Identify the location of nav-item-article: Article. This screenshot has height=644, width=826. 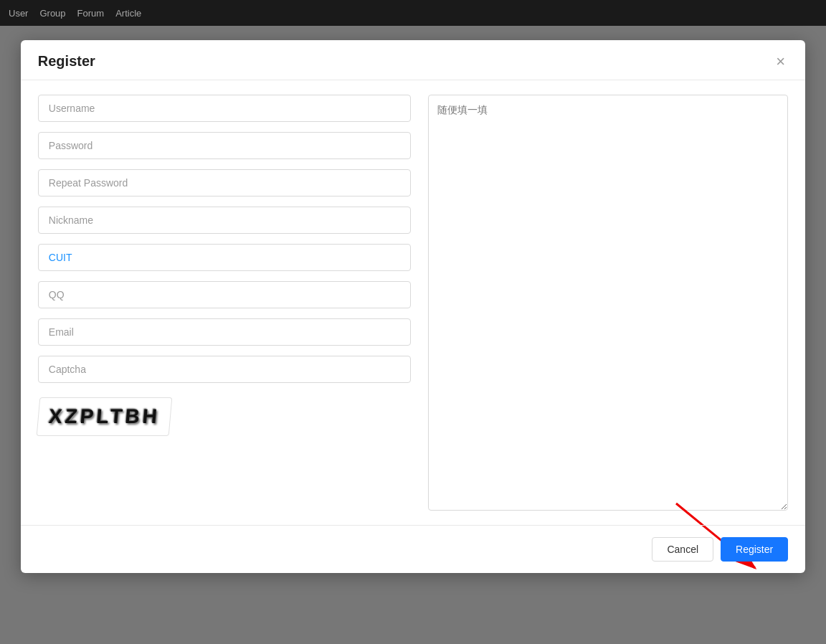
(128, 13).